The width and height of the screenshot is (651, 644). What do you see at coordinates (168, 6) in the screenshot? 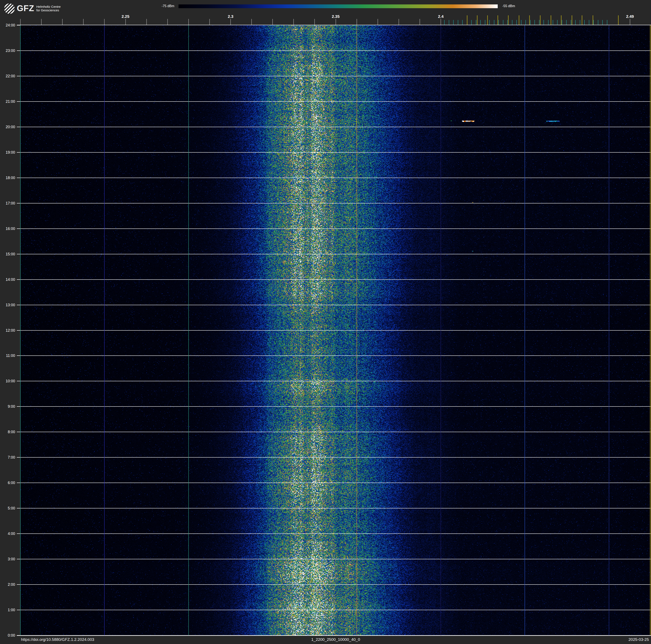
I see `colorbar-min-label: -75 dBm` at bounding box center [168, 6].